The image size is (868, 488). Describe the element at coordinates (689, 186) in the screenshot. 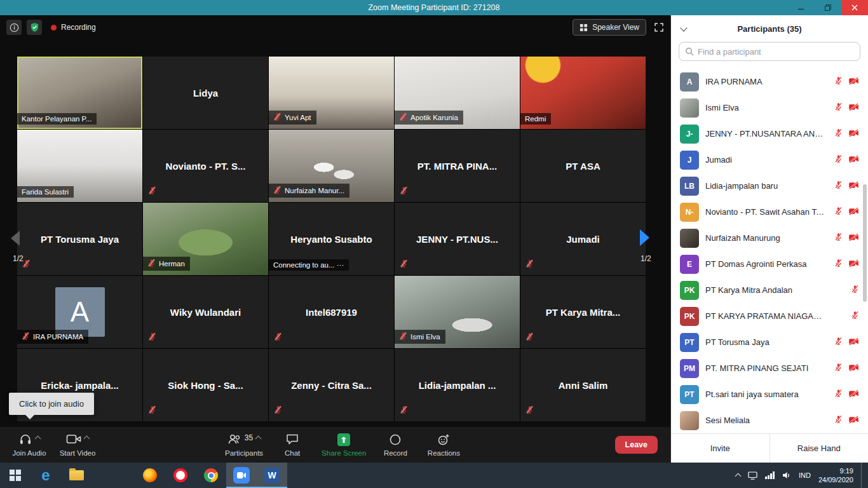

I see `participant-avatar: LB` at that location.